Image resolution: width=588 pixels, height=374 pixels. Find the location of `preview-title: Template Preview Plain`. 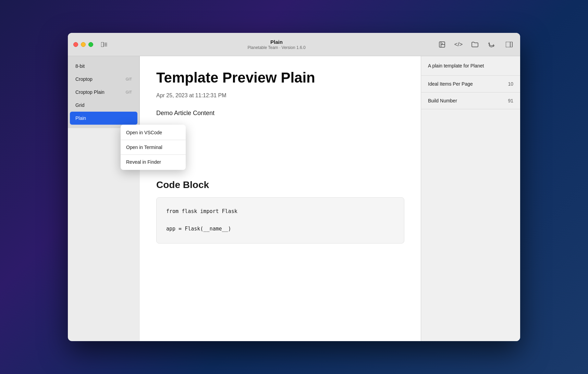

preview-title: Template Preview Plain is located at coordinates (280, 78).